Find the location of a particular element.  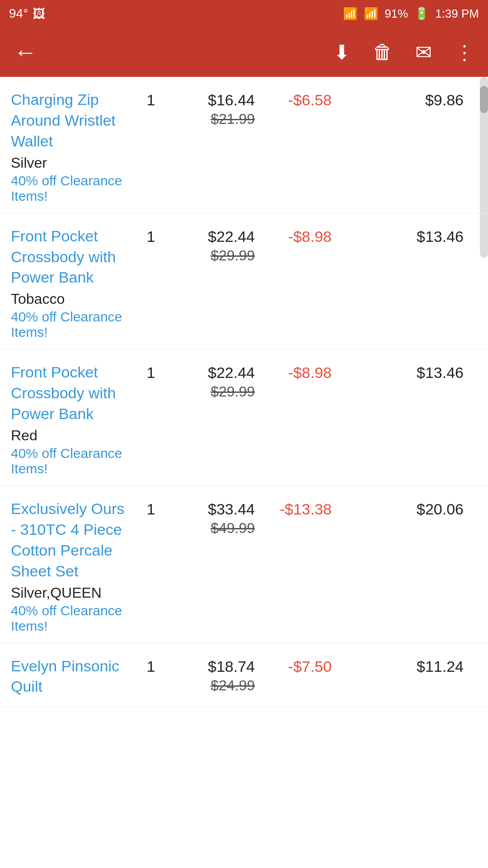

item-3-qty: 1 is located at coordinates (151, 372).